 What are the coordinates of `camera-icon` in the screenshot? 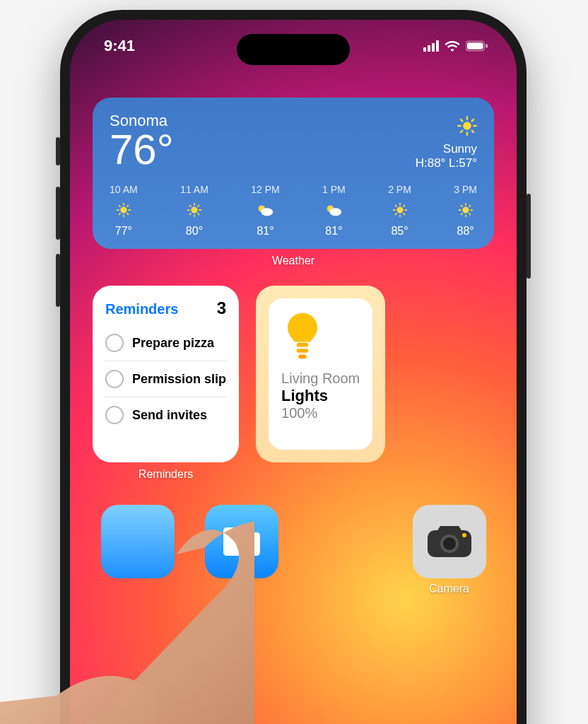 It's located at (449, 542).